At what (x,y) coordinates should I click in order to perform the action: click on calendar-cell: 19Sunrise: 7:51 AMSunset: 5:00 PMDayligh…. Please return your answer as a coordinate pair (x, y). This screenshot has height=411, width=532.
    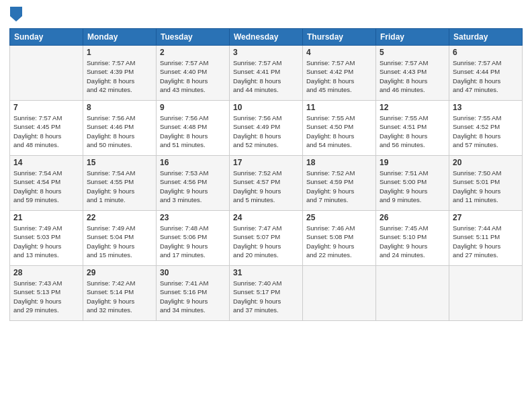
    Looking at the image, I should click on (412, 183).